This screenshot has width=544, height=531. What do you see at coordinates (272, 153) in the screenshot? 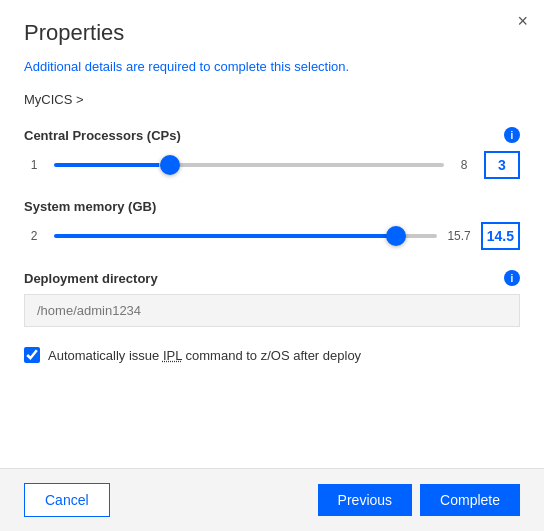
I see `cpu-section: Central Processors (CPs) i 1 8 3` at bounding box center [272, 153].